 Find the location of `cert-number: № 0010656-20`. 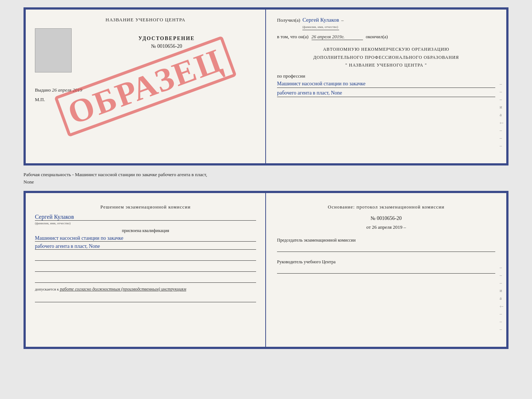

cert-number: № 0010656-20 is located at coordinates (167, 46).